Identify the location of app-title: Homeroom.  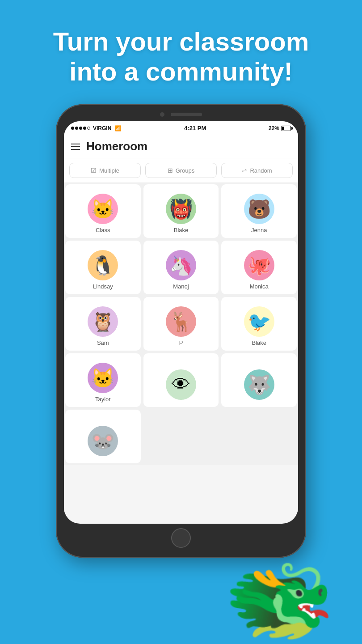
(117, 147).